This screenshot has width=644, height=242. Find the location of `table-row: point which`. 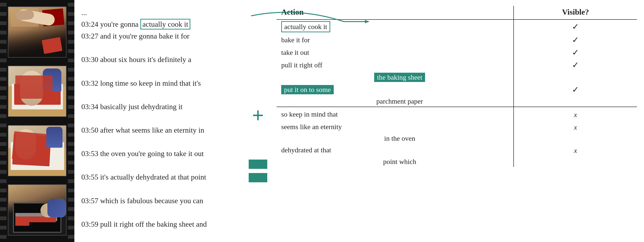

table-row: point which is located at coordinates (457, 162).